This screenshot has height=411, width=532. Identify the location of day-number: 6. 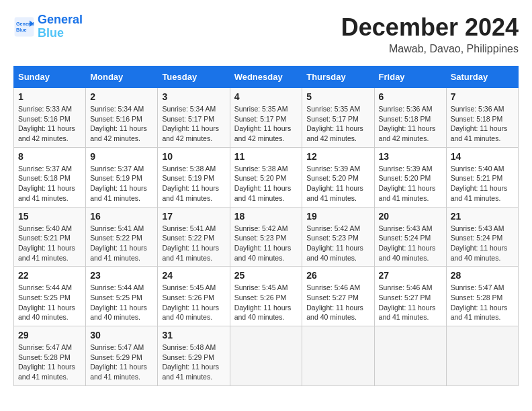
(410, 97).